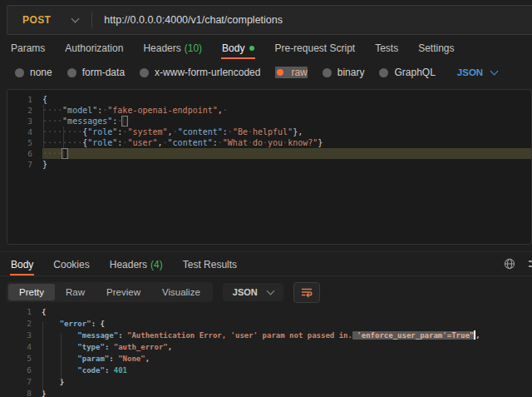  Describe the element at coordinates (269, 347) in the screenshot. I see `code-line: 4 "type": "auth_error",` at that location.